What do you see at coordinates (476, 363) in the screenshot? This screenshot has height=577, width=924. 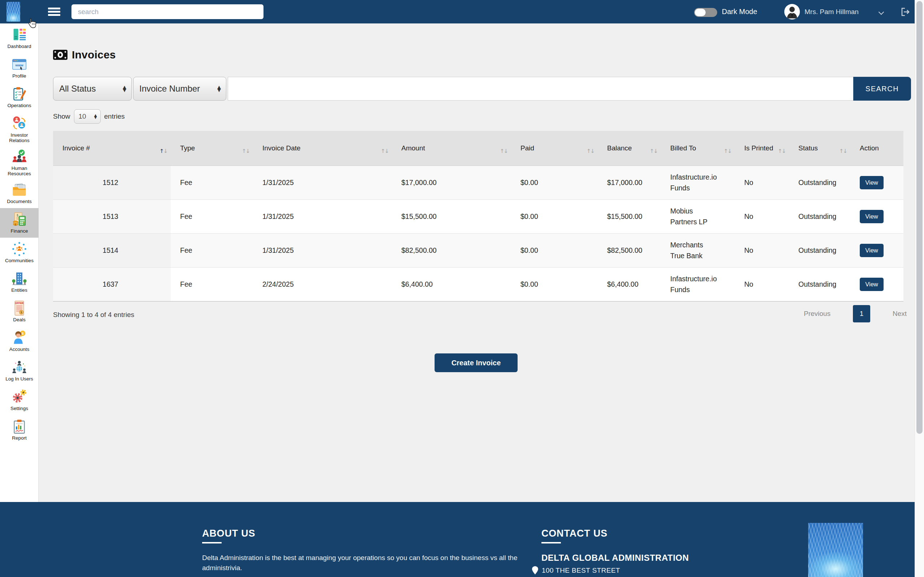 I see `create-invoice-button: Create Invoice` at bounding box center [476, 363].